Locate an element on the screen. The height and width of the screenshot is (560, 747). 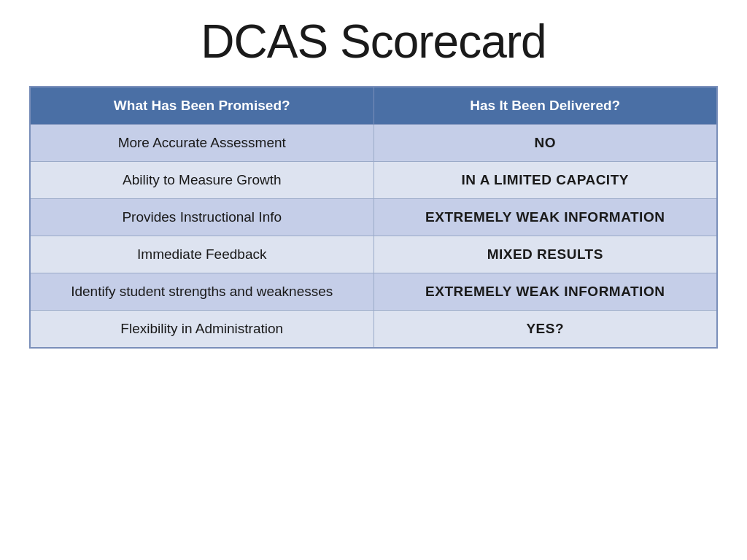
table-row: More Accurate AssessmentNO is located at coordinates (374, 143).